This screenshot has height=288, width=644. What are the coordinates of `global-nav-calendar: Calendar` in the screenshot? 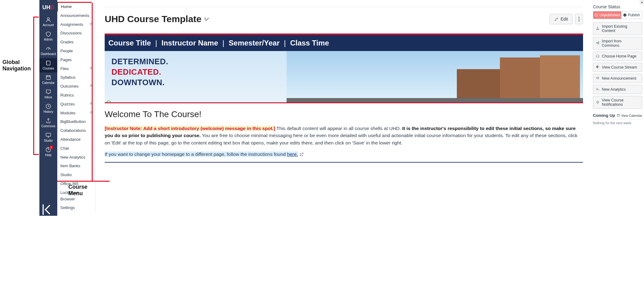 It's located at (48, 80).